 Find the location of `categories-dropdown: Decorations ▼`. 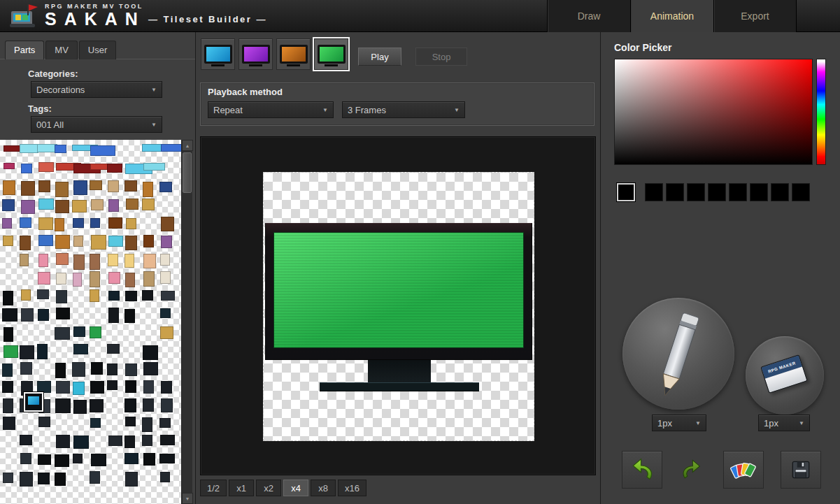

categories-dropdown: Decorations ▼ is located at coordinates (97, 89).